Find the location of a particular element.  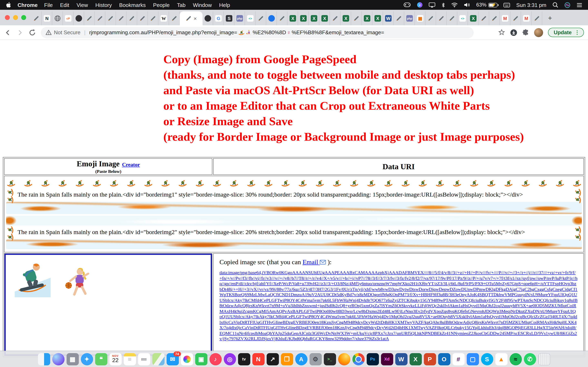

menu-item: History is located at coordinates (104, 5).